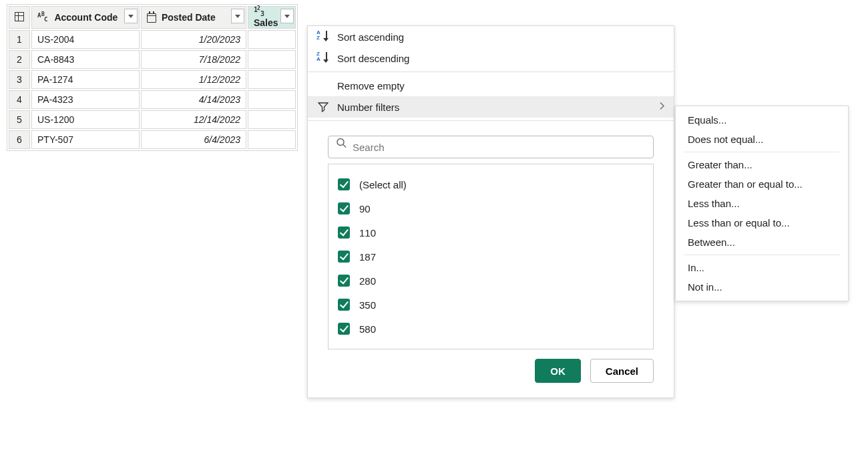 This screenshot has height=455, width=868. What do you see at coordinates (367, 281) in the screenshot?
I see `checklist-label: 280` at bounding box center [367, 281].